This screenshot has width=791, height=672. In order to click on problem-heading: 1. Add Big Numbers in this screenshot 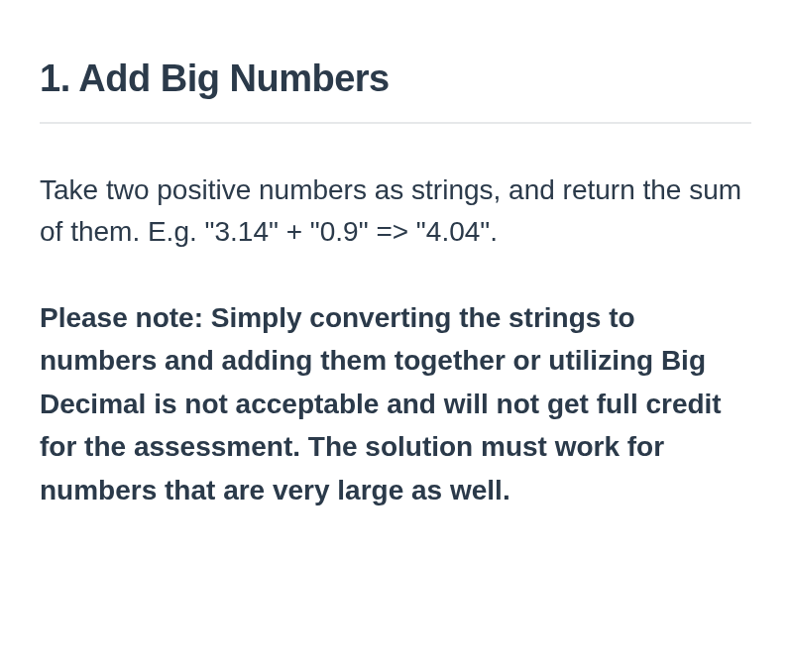, I will do `click(396, 79)`.